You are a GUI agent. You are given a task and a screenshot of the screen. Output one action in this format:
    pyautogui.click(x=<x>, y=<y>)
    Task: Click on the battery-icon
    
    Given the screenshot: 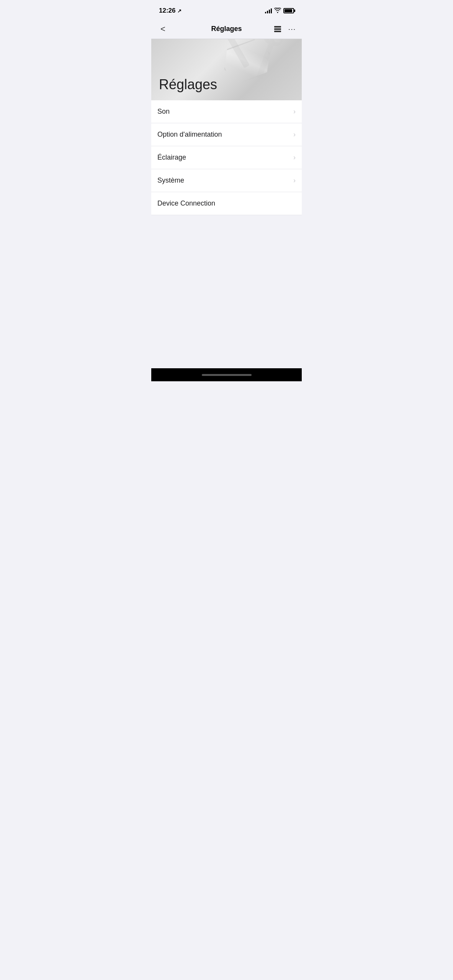 What is the action you would take?
    pyautogui.click(x=289, y=11)
    